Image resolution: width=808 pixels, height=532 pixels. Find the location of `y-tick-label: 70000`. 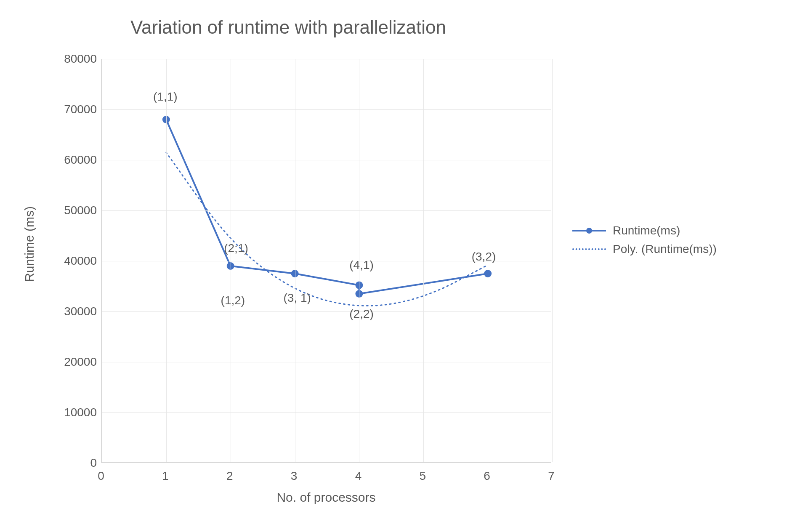

y-tick-label: 70000 is located at coordinates (55, 109).